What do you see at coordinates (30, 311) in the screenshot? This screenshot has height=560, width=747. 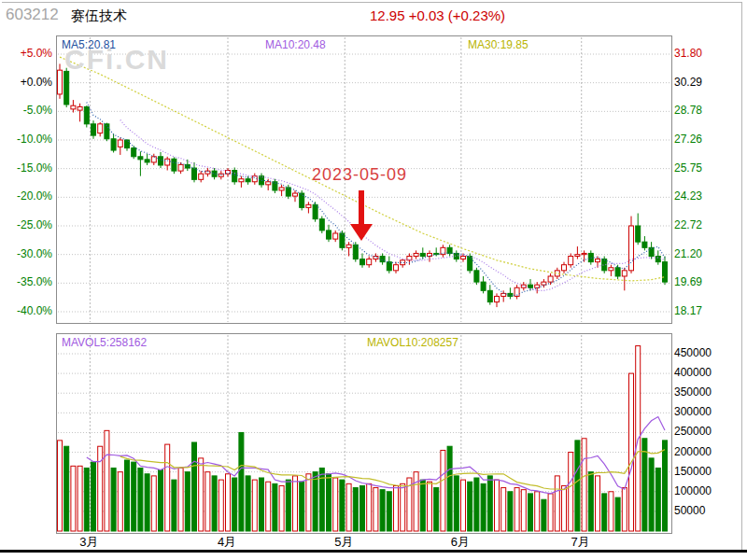 I see `price-axis-left-label: -40.0%` at bounding box center [30, 311].